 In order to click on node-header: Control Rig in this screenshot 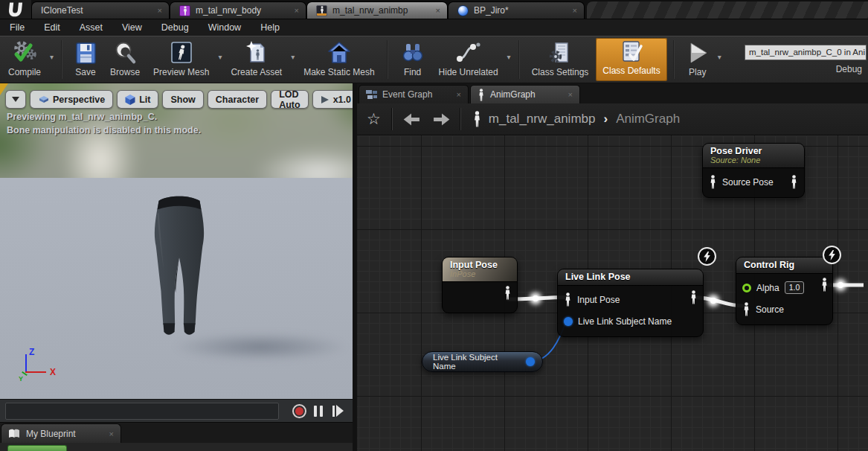, I will do `click(784, 266)`.